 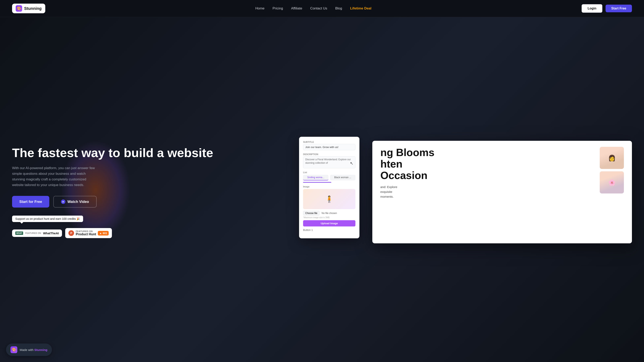 I want to click on tab-smiling-woman: Smiling woma..., so click(x=316, y=178).